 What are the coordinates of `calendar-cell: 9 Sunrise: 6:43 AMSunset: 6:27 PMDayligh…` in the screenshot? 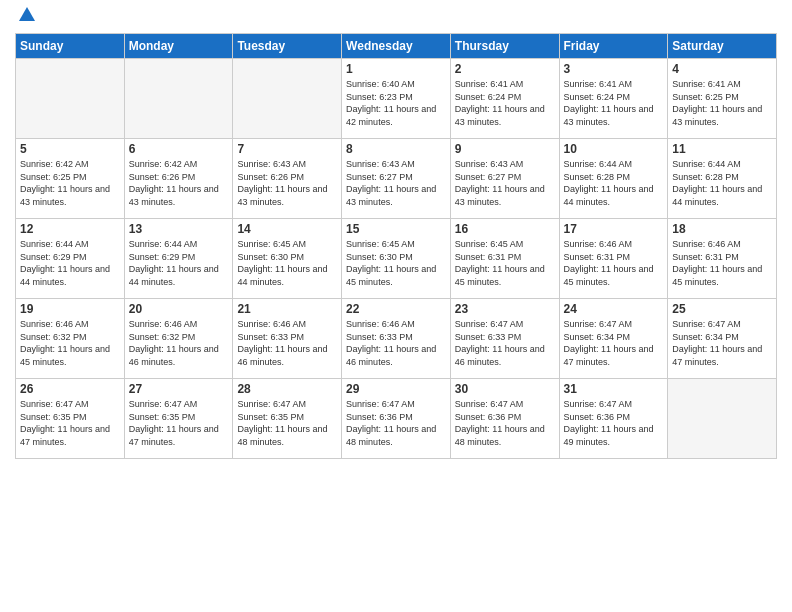 It's located at (504, 179).